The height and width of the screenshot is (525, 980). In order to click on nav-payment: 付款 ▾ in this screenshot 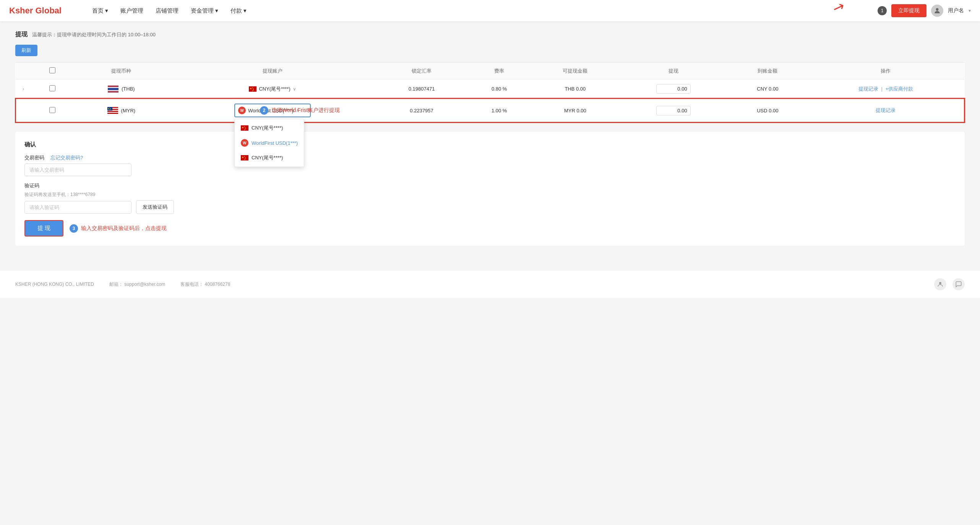, I will do `click(239, 11)`.